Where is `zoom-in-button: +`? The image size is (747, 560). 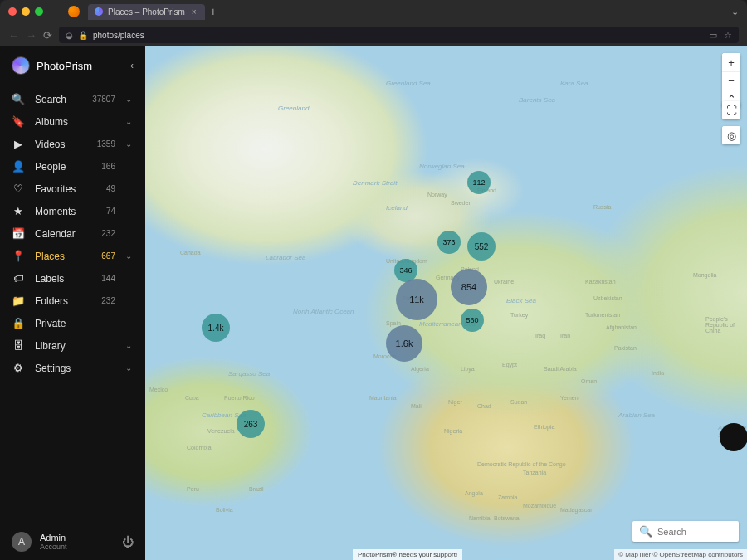 zoom-in-button: + is located at coordinates (731, 62).